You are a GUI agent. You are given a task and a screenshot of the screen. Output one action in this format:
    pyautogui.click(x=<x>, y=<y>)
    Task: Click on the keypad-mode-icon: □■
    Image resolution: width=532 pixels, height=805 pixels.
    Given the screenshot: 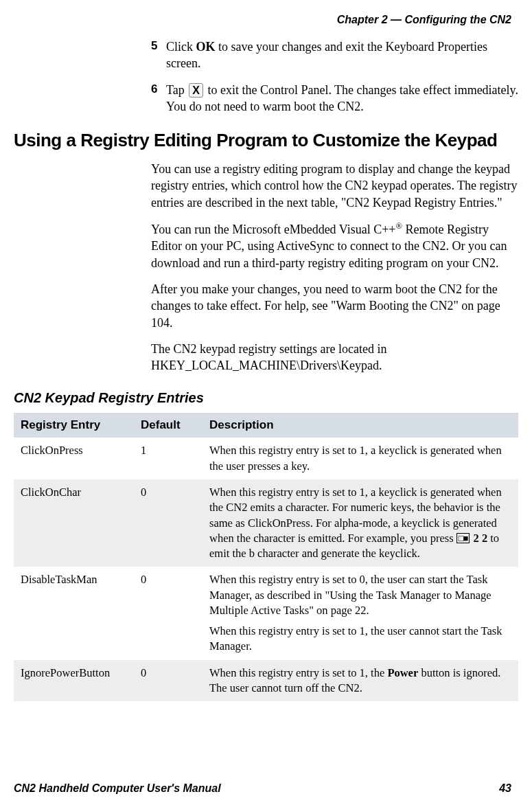 What is the action you would take?
    pyautogui.click(x=463, y=538)
    